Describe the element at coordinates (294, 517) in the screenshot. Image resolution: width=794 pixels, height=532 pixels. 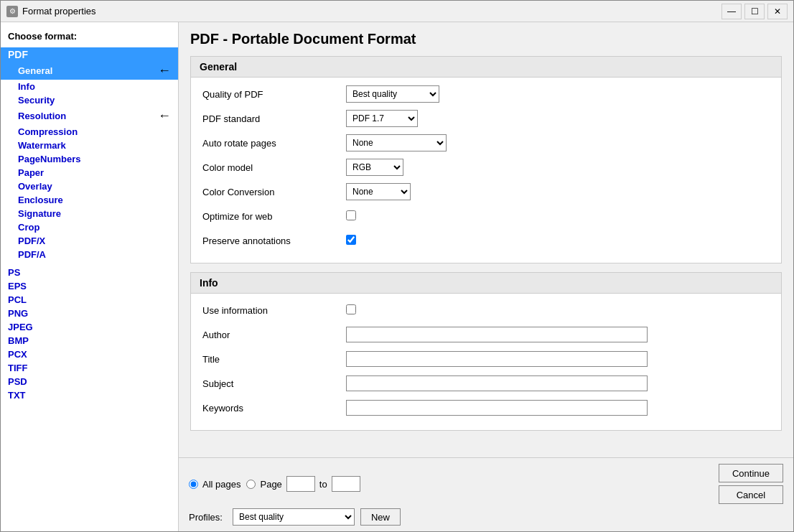
I see `profiles-select: Best quality High quality Medium quality` at that location.